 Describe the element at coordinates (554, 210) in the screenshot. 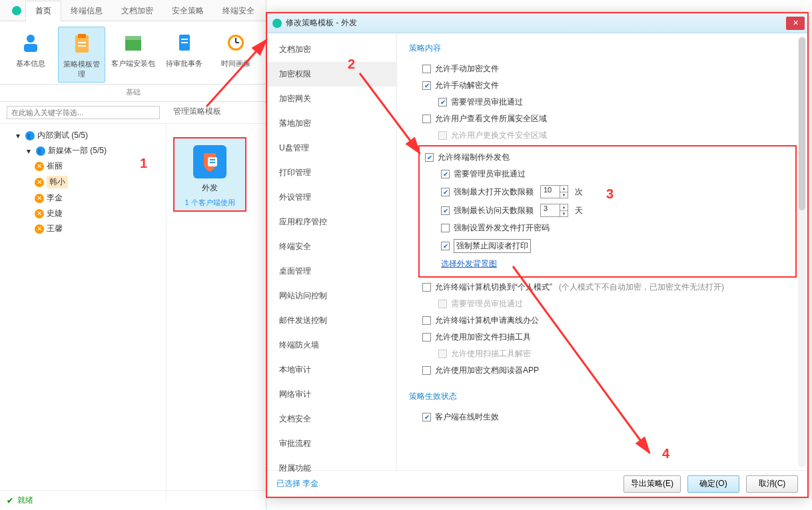

I see `max-days-input: 3▲▼` at that location.